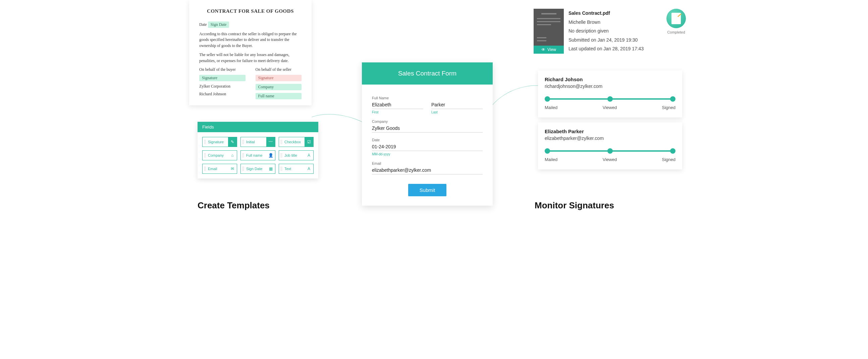  I want to click on first-name-input: Elizabeth, so click(398, 104).